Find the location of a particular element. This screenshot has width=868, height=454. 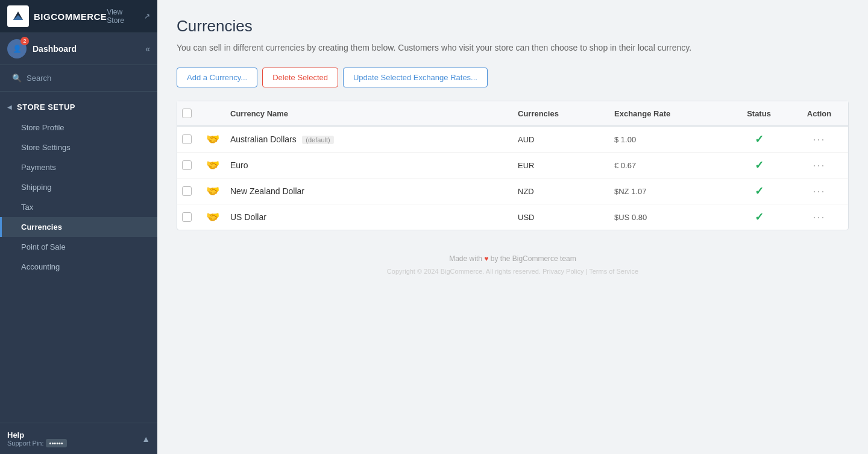

default-badge-1: (default) is located at coordinates (318, 140).